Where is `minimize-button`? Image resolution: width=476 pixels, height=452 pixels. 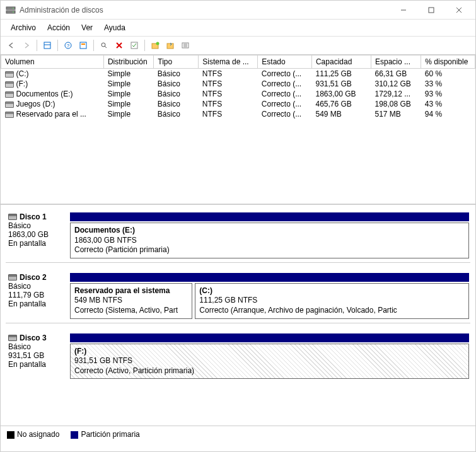
minimize-button is located at coordinates (403, 10).